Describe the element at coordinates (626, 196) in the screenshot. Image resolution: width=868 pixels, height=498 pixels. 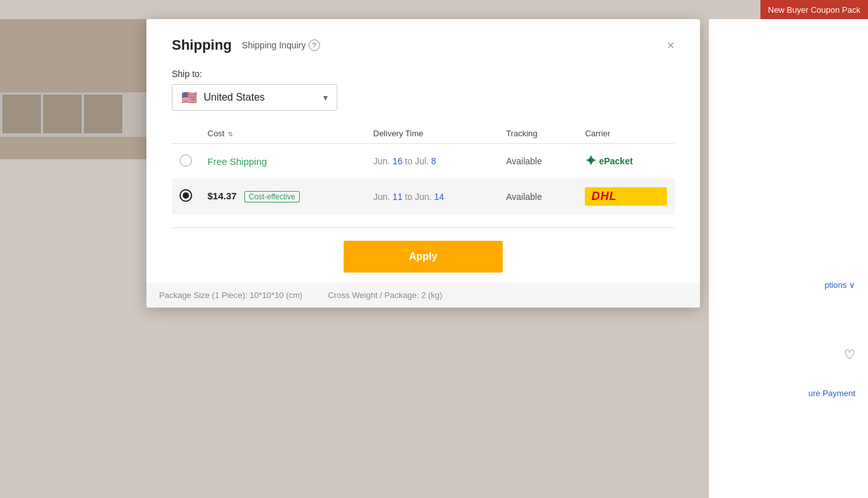
I see `carrier-cell-2: DHL` at that location.